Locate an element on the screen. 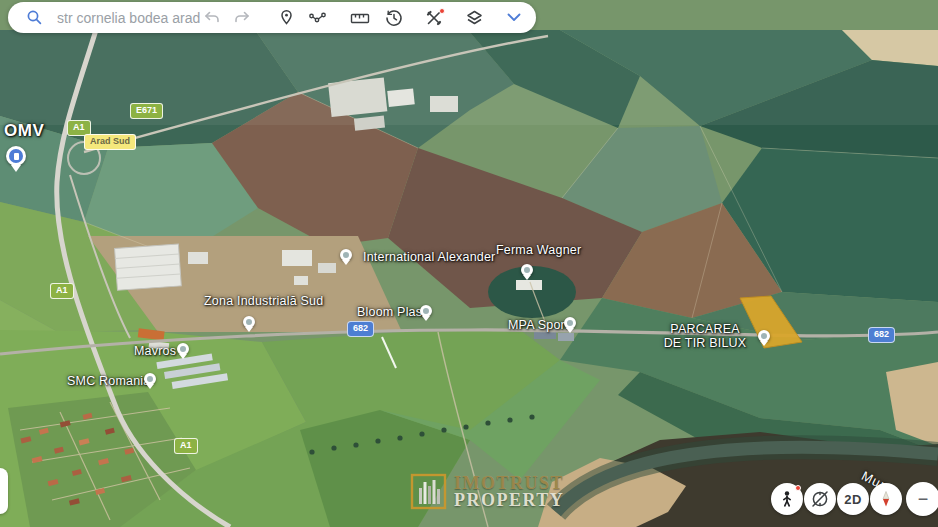  watermark-line1: IMOTRUST is located at coordinates (509, 484).